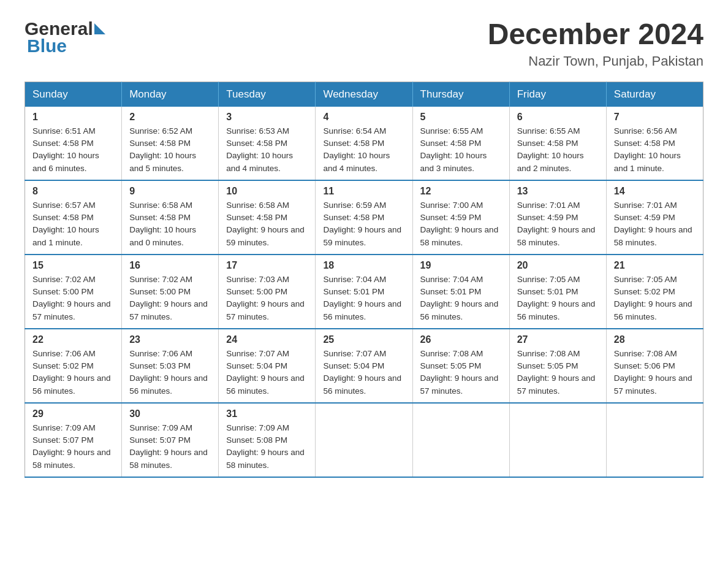 Image resolution: width=728 pixels, height=563 pixels. I want to click on day-number: 10, so click(267, 191).